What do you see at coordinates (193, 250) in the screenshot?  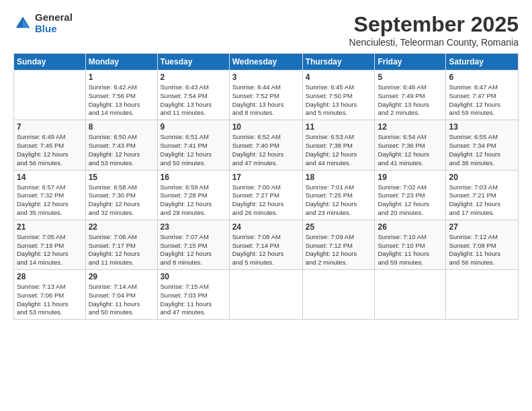 I see `day-detail: Sunrise: 7:07 AMSunset: 7:15 PMDaylight:…` at bounding box center [193, 250].